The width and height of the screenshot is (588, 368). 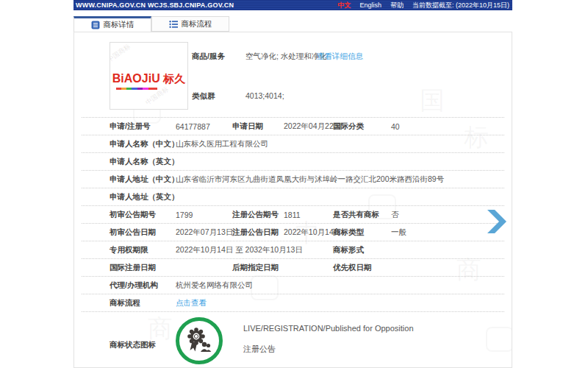 I want to click on applicant-en-label: 申请人名称（英文）, so click(x=144, y=162).